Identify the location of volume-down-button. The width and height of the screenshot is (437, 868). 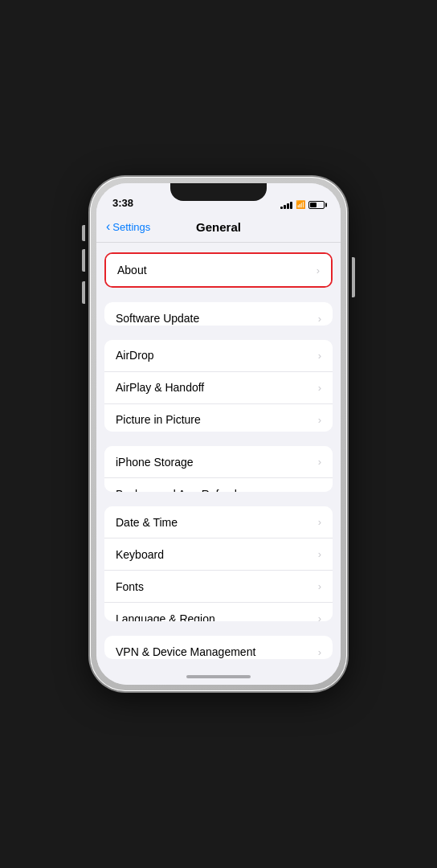
(84, 293).